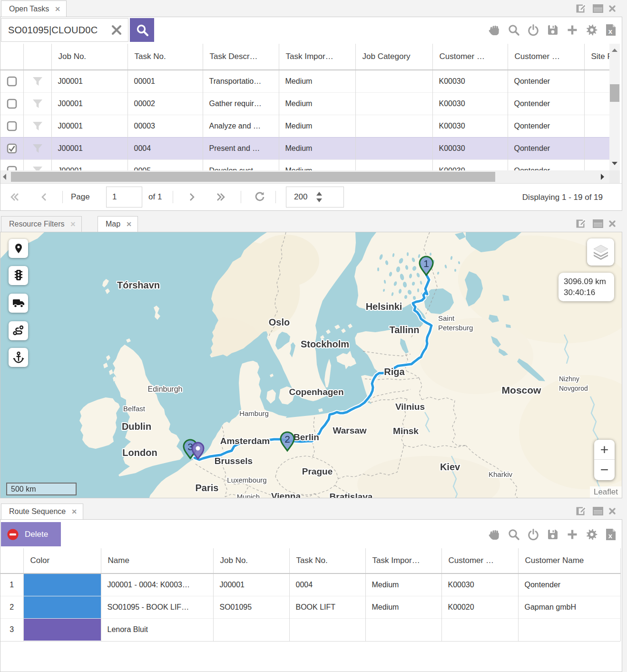 The height and width of the screenshot is (672, 627). I want to click on svg-text: Helsinki, so click(384, 306).